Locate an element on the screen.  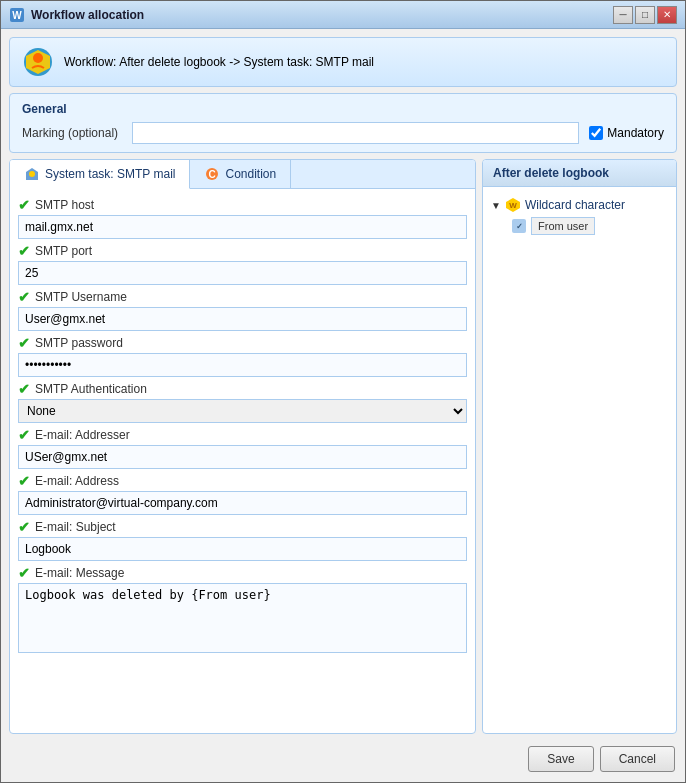
email-subject-check-icon: ✔ is located at coordinates (24, 527).